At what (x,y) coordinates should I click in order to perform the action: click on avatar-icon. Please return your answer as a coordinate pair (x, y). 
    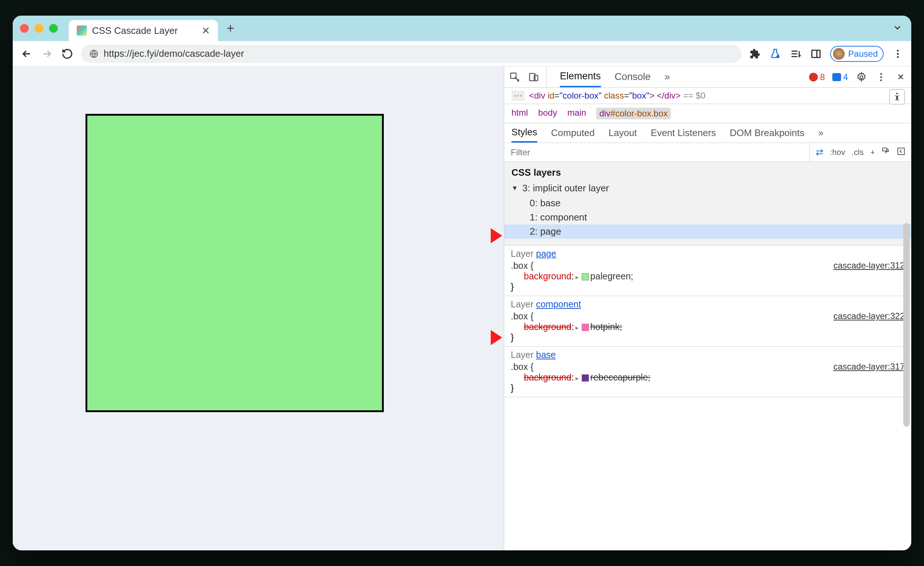
    Looking at the image, I should click on (839, 54).